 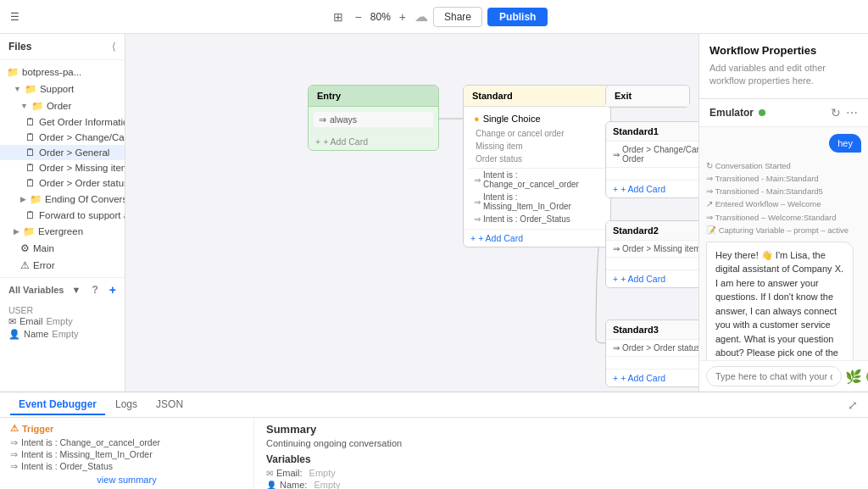 I want to click on workflow-properties: Workflow Properties Add variables and ed…, so click(x=783, y=66).